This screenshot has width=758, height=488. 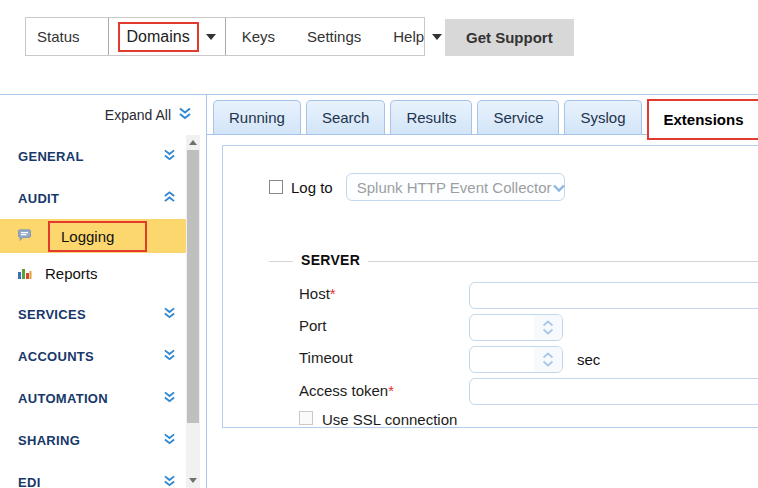 What do you see at coordinates (93, 356) in the screenshot?
I see `sidebar-section-accounts: ACCOUNTS` at bounding box center [93, 356].